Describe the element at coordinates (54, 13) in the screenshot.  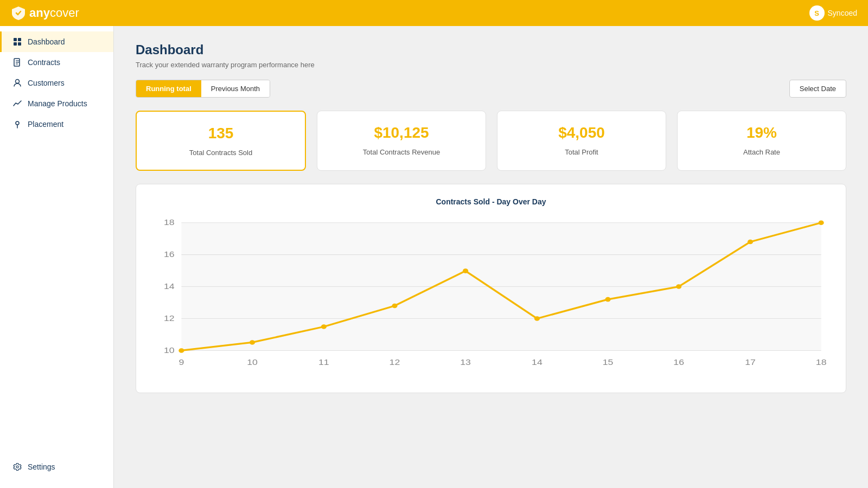
I see `logo-text: anycover` at that location.